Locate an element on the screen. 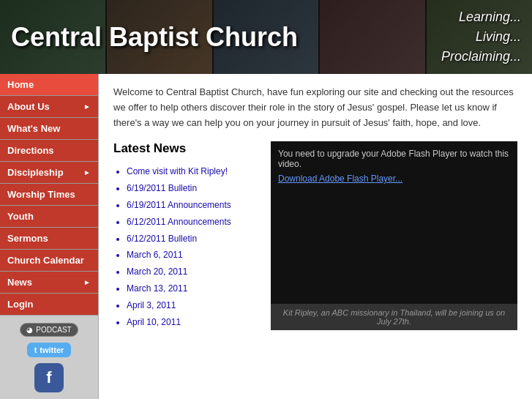  twitter-badge: t twitter is located at coordinates (50, 350).